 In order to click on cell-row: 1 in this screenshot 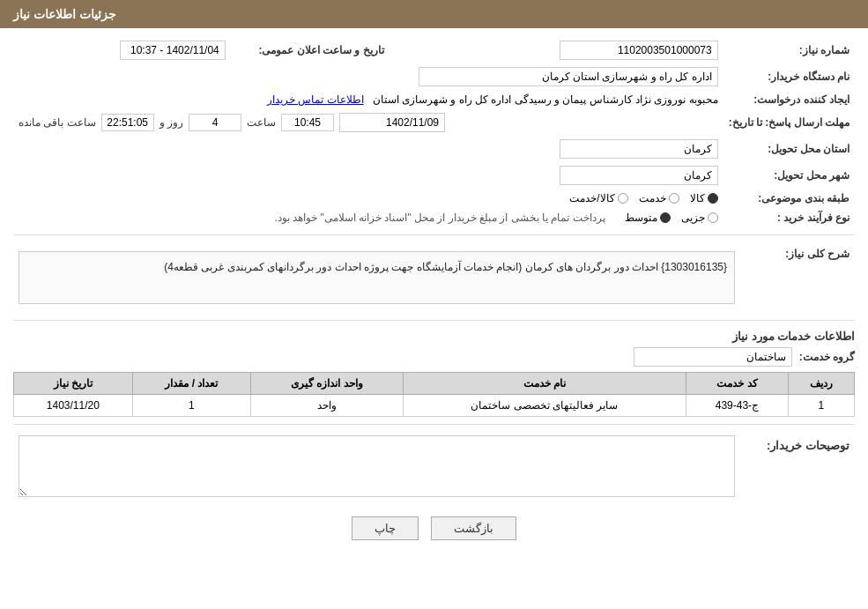, I will do `click(821, 405)`.